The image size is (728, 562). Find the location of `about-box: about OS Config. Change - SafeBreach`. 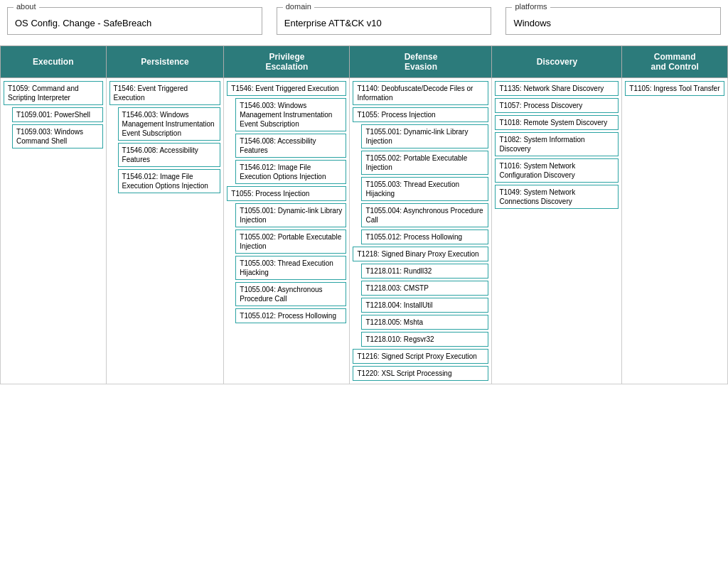

about-box: about OS Config. Change - SafeBreach is located at coordinates (135, 21).